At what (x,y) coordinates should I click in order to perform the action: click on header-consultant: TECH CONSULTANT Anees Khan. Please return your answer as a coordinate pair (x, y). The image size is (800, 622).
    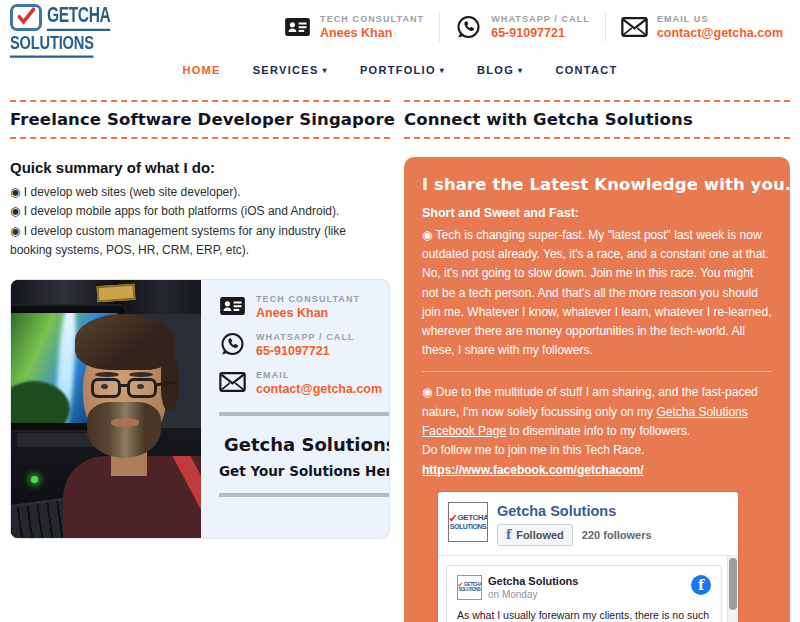
    Looking at the image, I should click on (354, 27).